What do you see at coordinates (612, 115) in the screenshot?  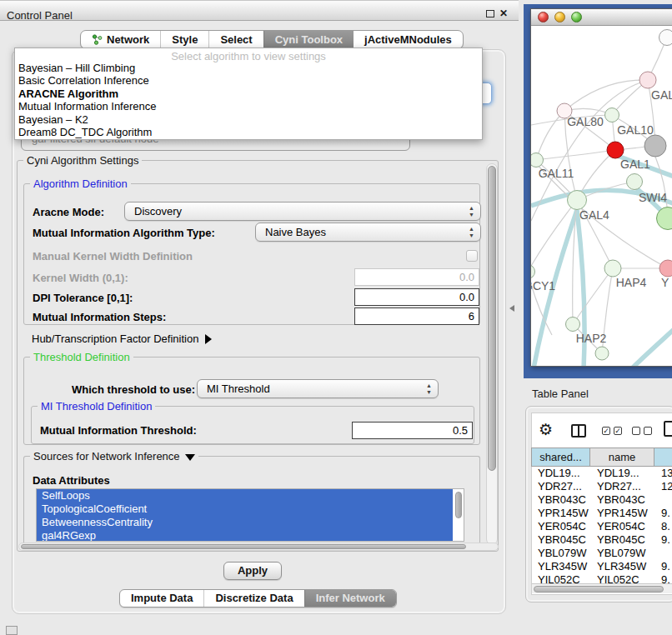 I see `network-node-gal10` at bounding box center [612, 115].